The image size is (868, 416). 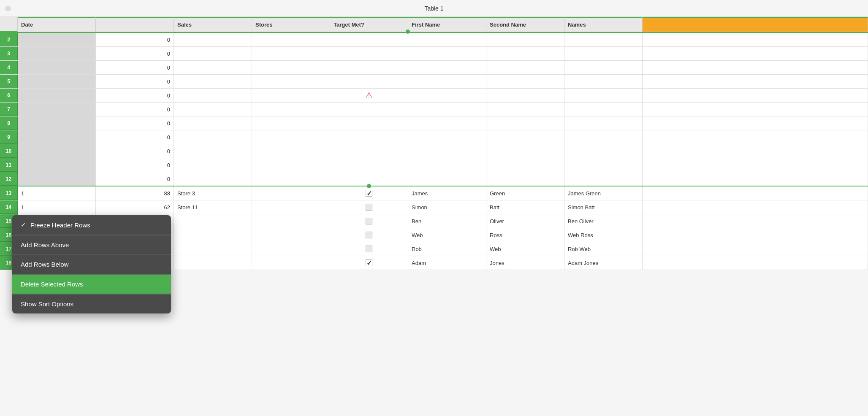 What do you see at coordinates (525, 207) in the screenshot?
I see `cell-sname: Batt` at bounding box center [525, 207].